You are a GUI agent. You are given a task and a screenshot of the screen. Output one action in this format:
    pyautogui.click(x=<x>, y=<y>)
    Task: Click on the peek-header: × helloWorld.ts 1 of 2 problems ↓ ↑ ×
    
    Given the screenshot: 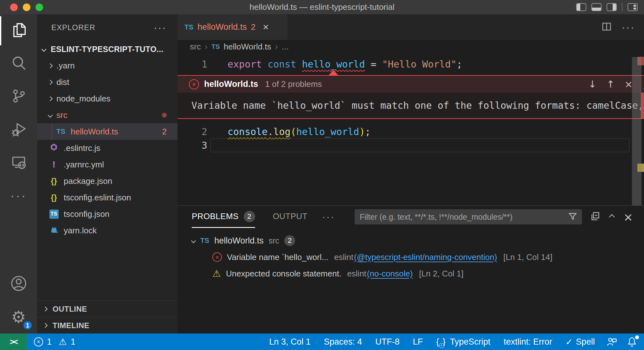 What is the action you would take?
    pyautogui.click(x=411, y=84)
    